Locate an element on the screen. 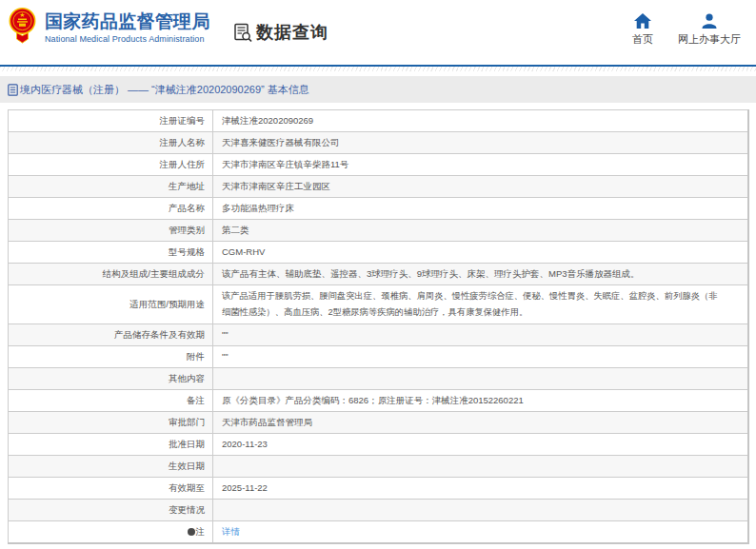  table-row: 批准日期2020-11-23 is located at coordinates (379, 445).